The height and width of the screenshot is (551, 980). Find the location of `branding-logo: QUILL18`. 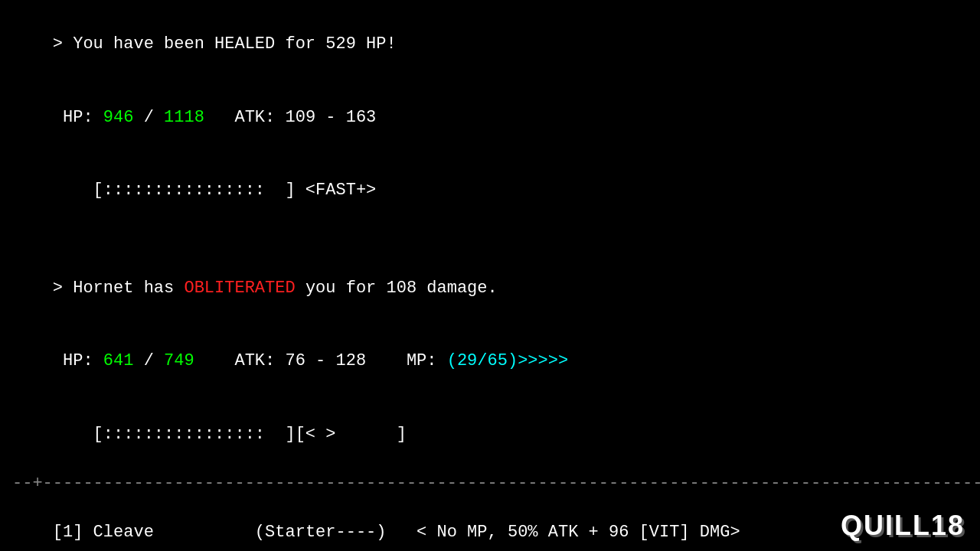

branding-logo: QUILL18 is located at coordinates (903, 526).